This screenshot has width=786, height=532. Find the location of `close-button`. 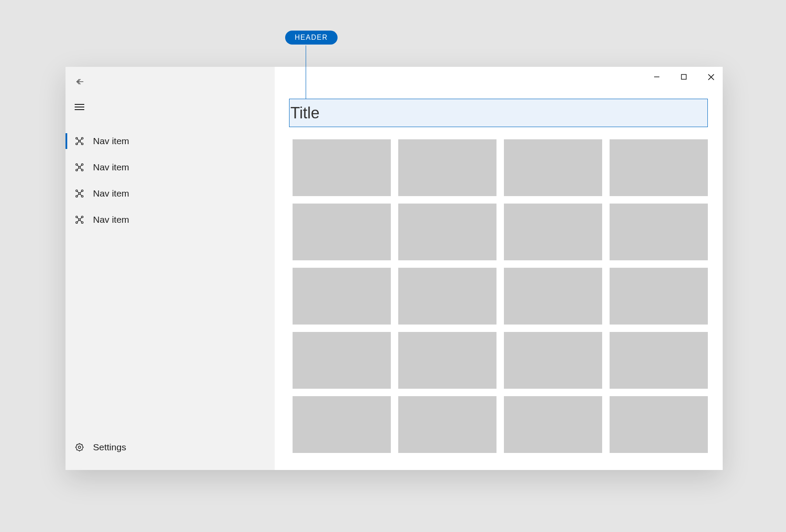

close-button is located at coordinates (711, 77).